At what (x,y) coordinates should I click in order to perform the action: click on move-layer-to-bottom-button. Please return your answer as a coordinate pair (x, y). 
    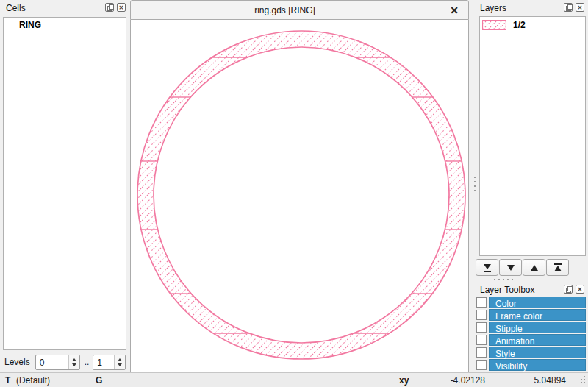
    Looking at the image, I should click on (487, 268).